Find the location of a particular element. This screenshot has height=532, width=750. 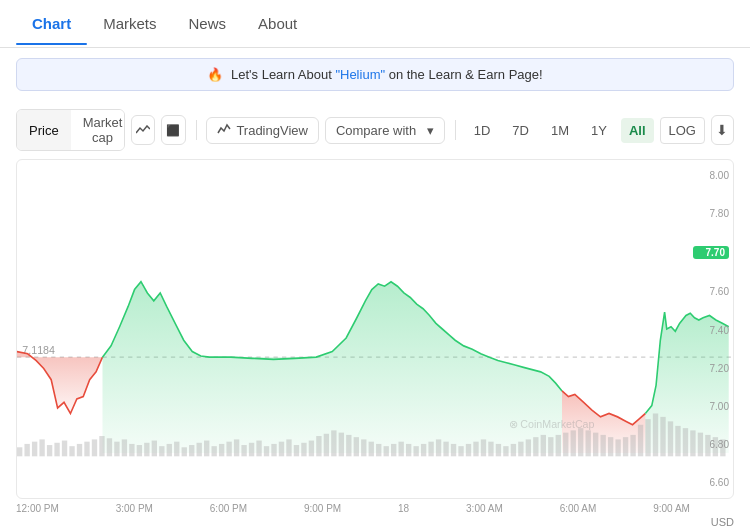

time-1y: 1Y is located at coordinates (599, 130).